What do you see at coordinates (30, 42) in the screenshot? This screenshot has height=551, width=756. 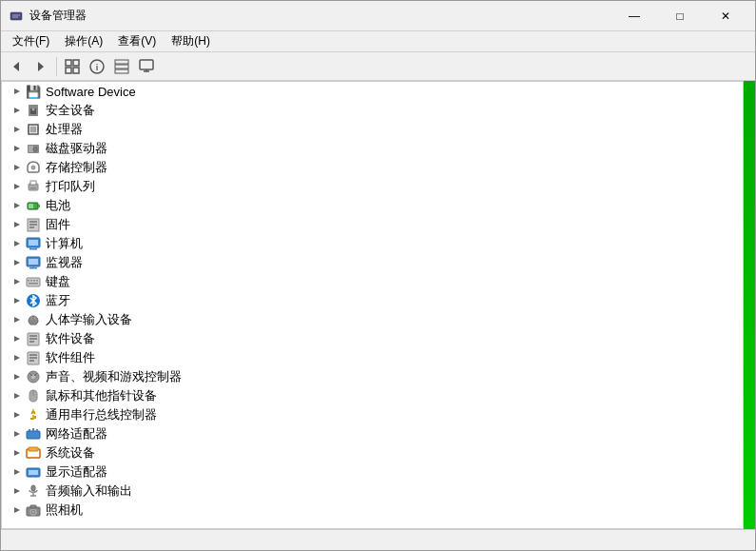 I see `menu-file: 文件(F)` at bounding box center [30, 42].